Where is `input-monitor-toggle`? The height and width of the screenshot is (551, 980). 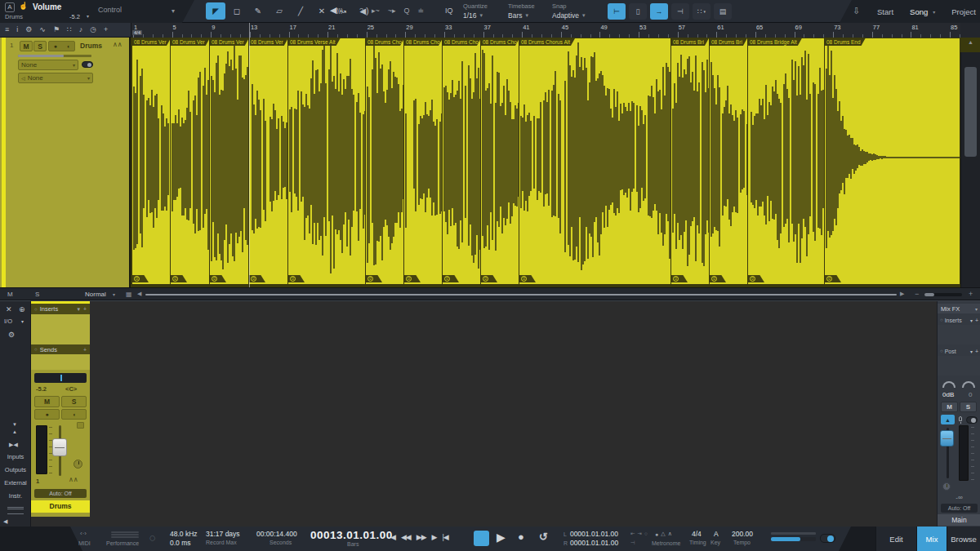
input-monitor-toggle is located at coordinates (87, 64).